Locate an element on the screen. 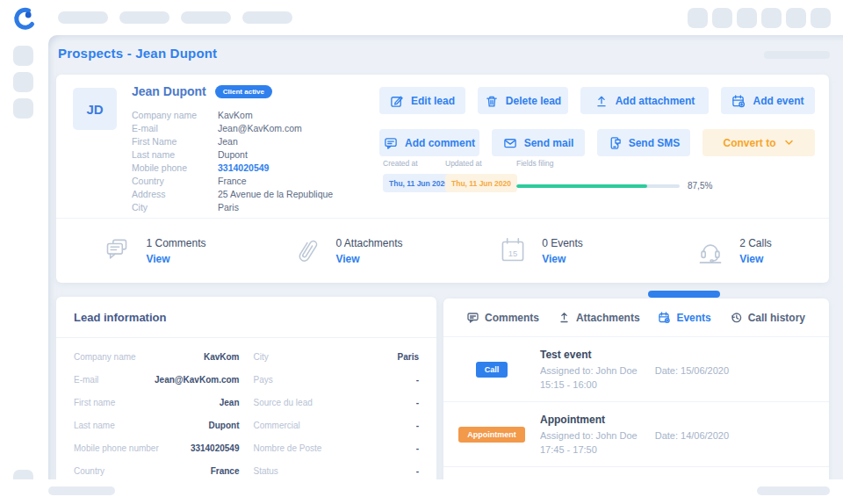 This screenshot has width=843, height=504. status-badge: Client active is located at coordinates (244, 91).